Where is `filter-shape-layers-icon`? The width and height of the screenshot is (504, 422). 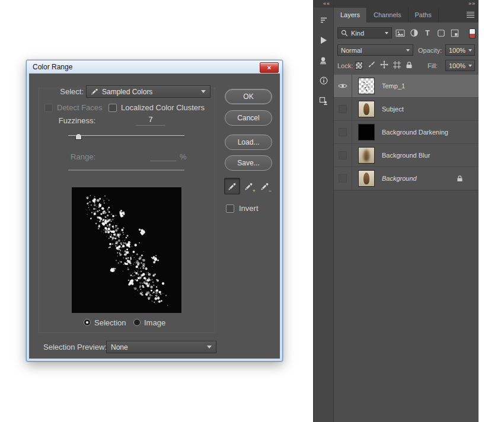 filter-shape-layers-icon is located at coordinates (441, 33).